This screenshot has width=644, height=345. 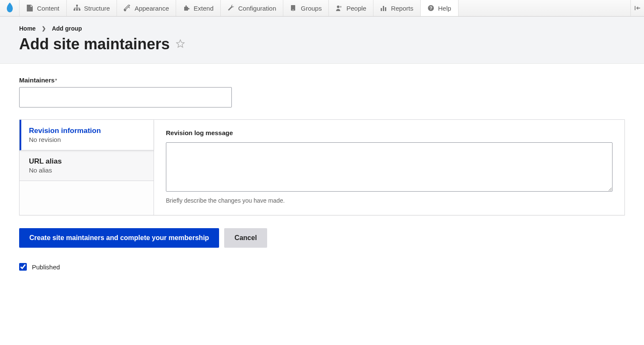 I want to click on cancel-button: Cancel, so click(x=245, y=238).